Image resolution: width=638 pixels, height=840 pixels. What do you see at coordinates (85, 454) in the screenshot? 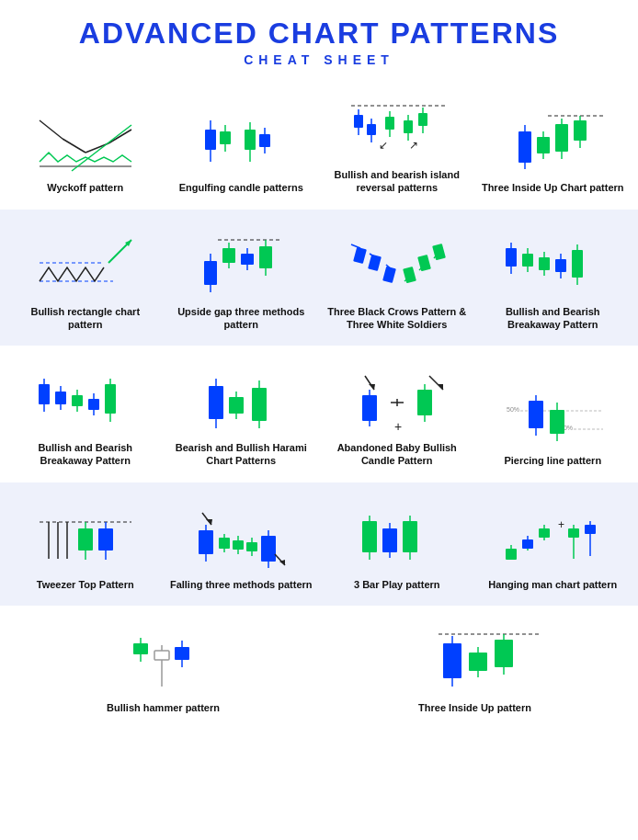
I see `breakaway-row3-label: Bullish and Bearish Breakaway Pattern` at bounding box center [85, 454].